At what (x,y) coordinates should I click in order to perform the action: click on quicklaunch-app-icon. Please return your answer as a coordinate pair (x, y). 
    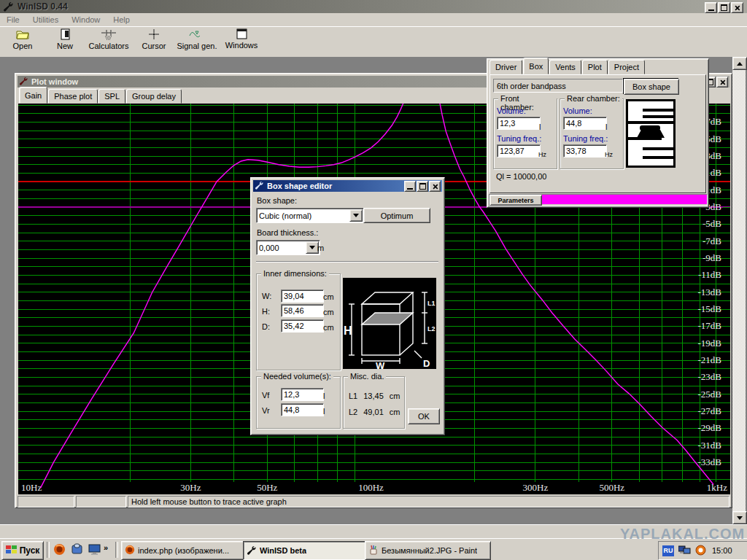
    Looking at the image, I should click on (77, 550).